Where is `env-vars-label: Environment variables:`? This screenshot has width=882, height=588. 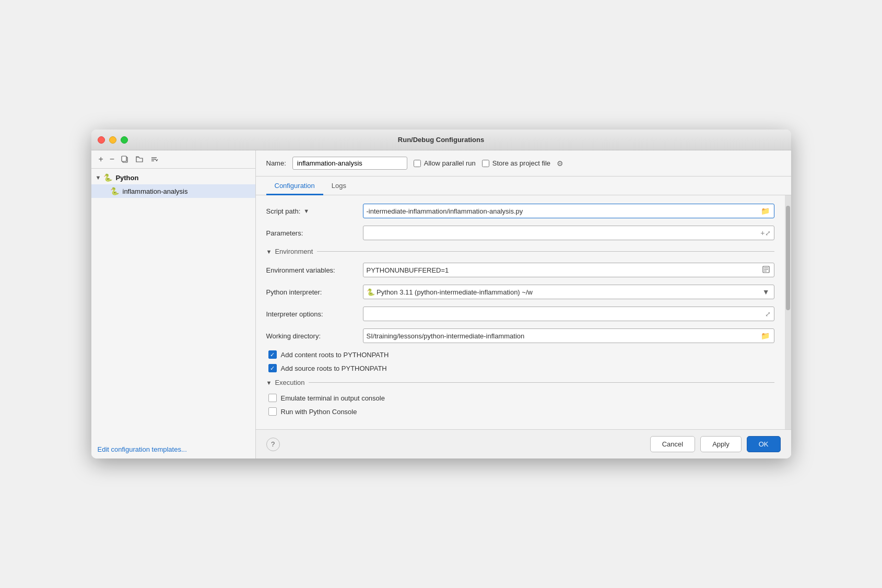
env-vars-label: Environment variables: is located at coordinates (314, 271).